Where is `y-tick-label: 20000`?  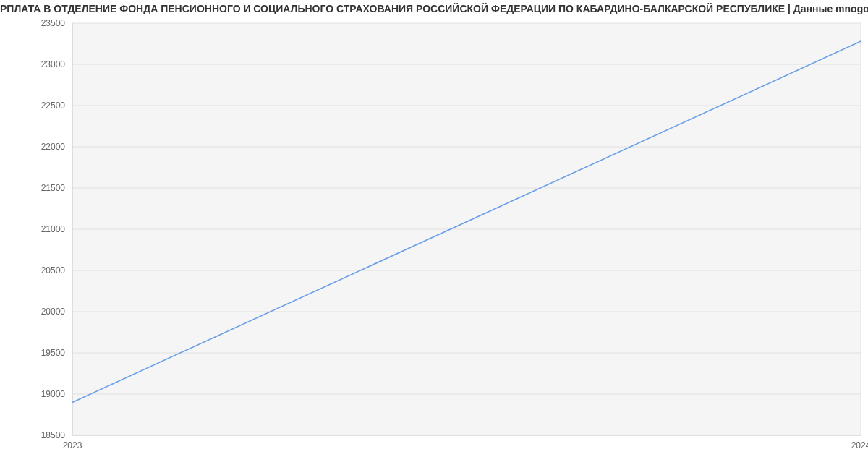
y-tick-label: 20000 is located at coordinates (54, 312).